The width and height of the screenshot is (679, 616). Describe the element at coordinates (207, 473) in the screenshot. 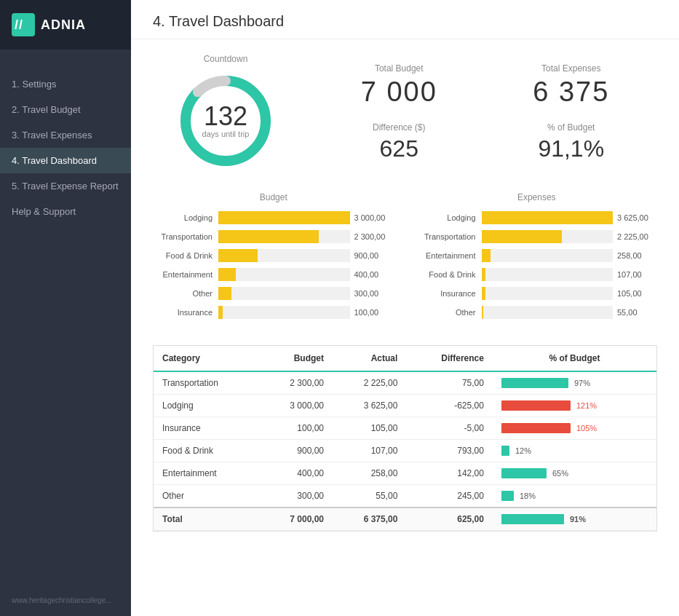

I see `cell-category: Entertainment` at that location.